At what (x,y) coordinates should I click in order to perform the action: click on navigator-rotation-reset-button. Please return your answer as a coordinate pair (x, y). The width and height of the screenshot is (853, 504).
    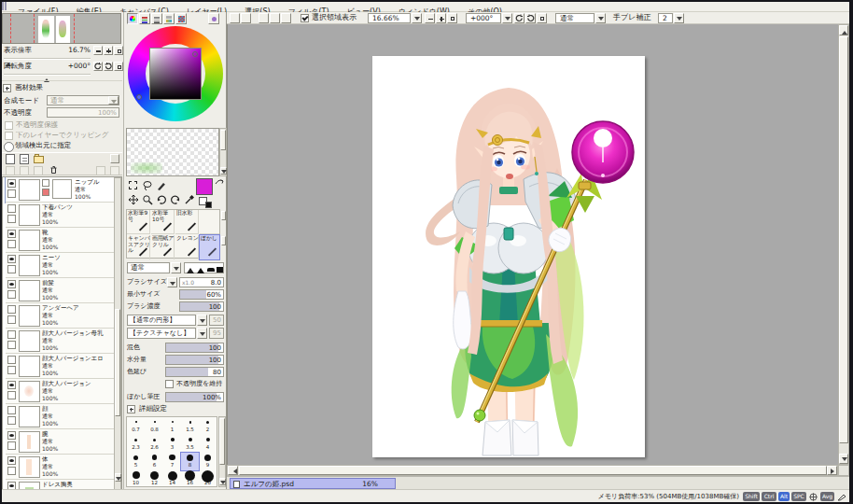
    Looking at the image, I should click on (119, 66).